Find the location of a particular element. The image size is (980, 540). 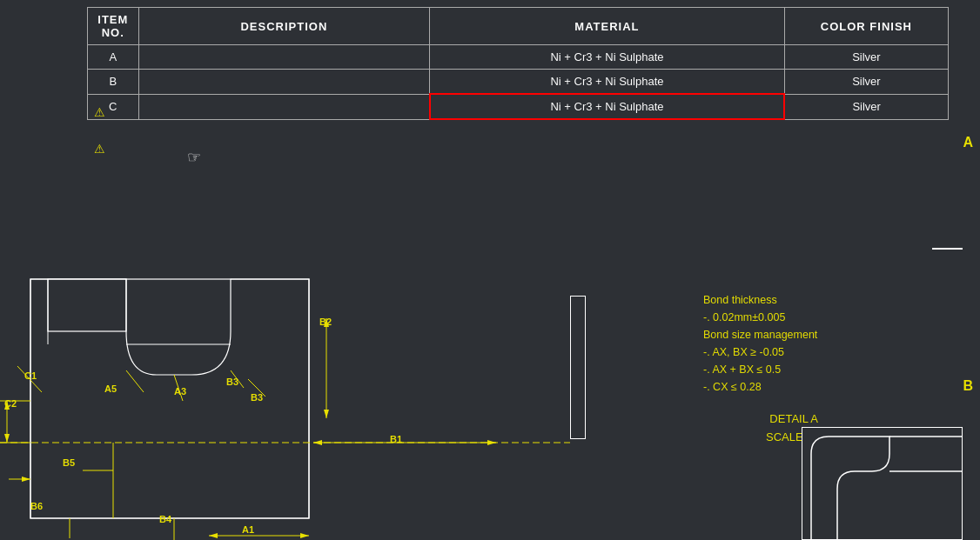

header-color-finish: COLOR FINISH is located at coordinates (866, 26).